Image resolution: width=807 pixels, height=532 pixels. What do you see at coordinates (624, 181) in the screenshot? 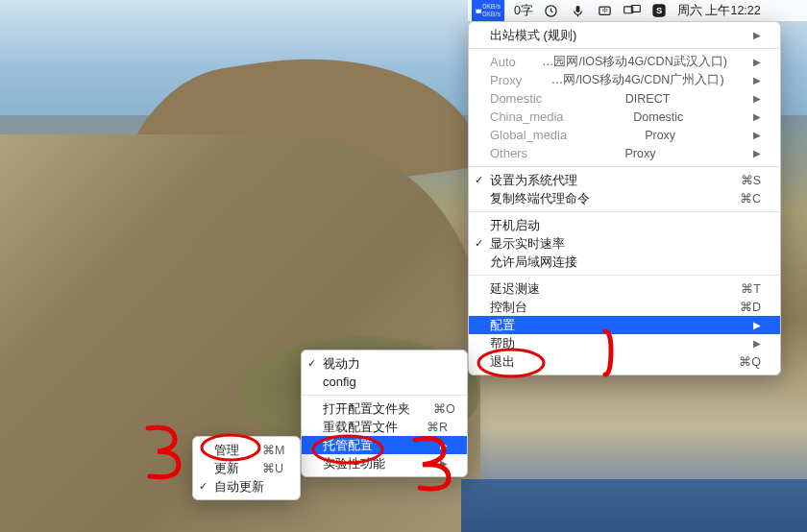
I see `menu-set-system-proxy: ✓ 设置为系统代理 ⌘S` at bounding box center [624, 181].